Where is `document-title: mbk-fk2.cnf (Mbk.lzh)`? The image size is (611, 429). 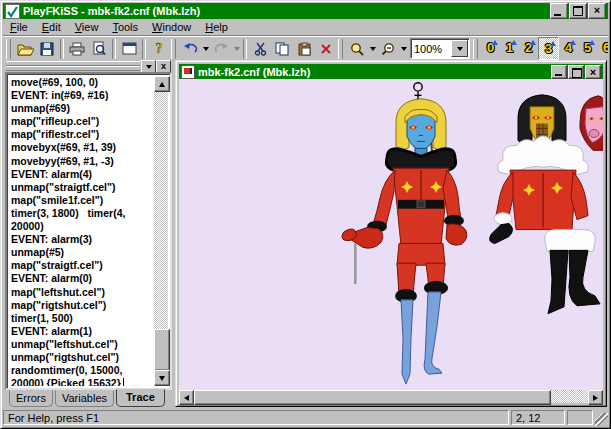 document-title: mbk-fk2.cnf (Mbk.lzh) is located at coordinates (373, 72).